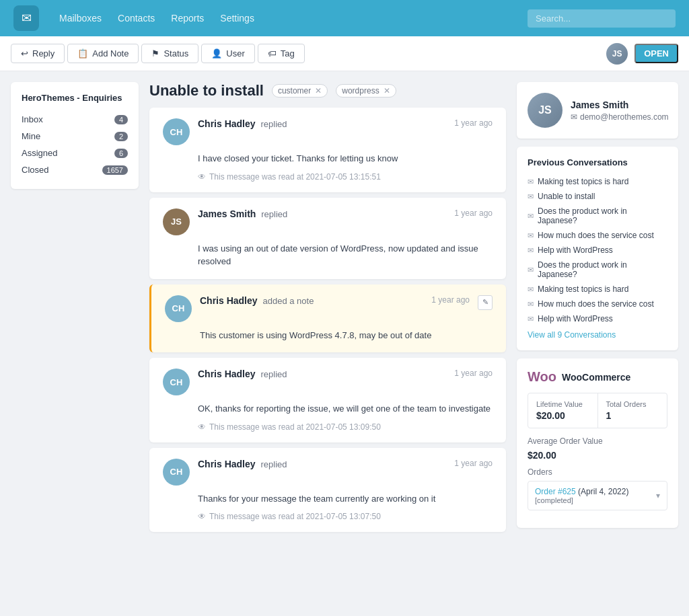 Image resolution: width=689 pixels, height=616 pixels. I want to click on search-input, so click(602, 19).